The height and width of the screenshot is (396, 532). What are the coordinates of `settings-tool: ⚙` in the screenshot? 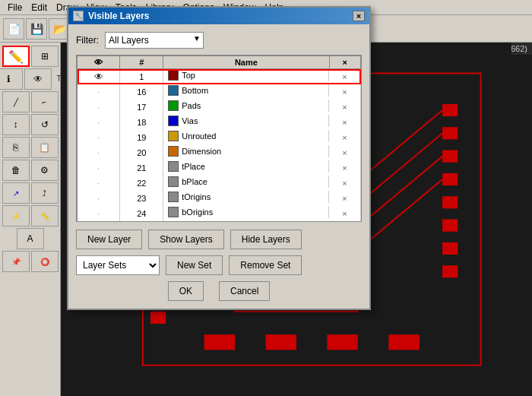 It's located at (45, 170).